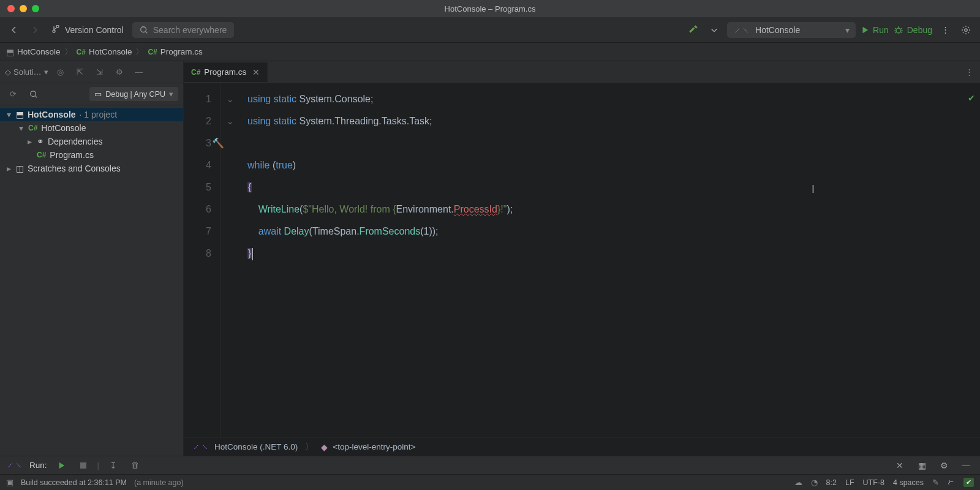 The width and height of the screenshot is (980, 490). I want to click on run-clear-button: 🗑, so click(135, 466).